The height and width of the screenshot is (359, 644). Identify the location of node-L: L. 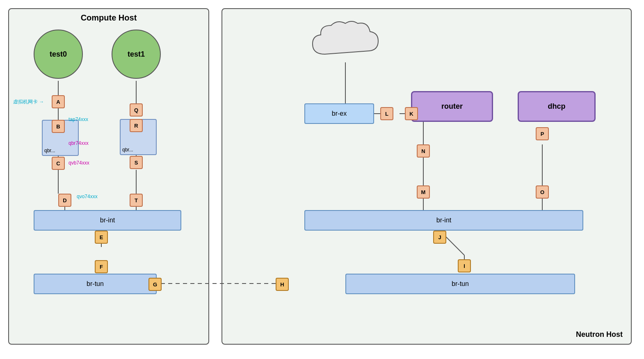
(387, 114).